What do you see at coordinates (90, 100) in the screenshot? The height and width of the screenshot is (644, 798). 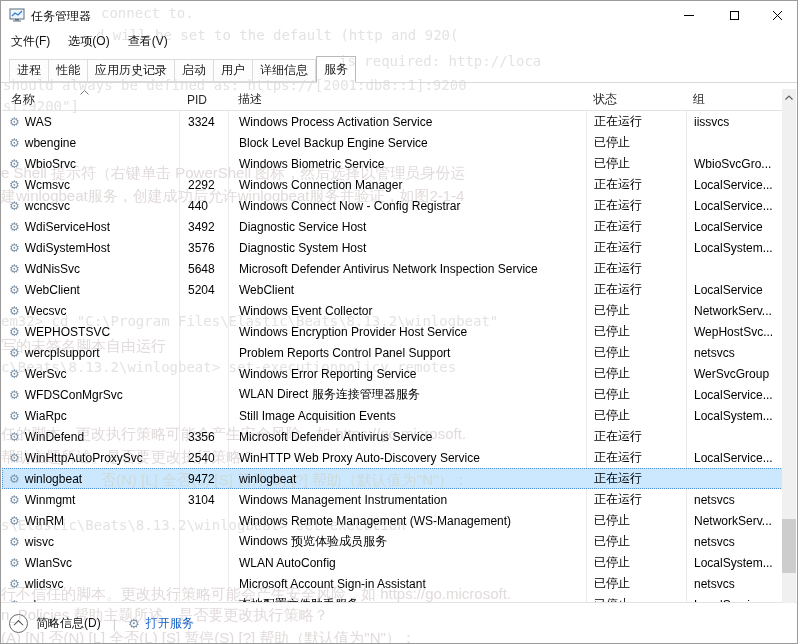 I see `column-header-name: 名称` at bounding box center [90, 100].